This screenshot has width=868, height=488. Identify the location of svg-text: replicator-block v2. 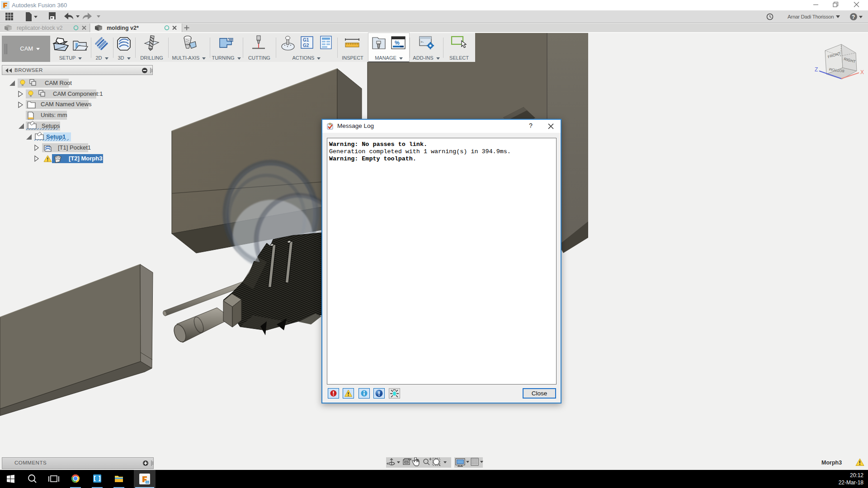
(40, 28).